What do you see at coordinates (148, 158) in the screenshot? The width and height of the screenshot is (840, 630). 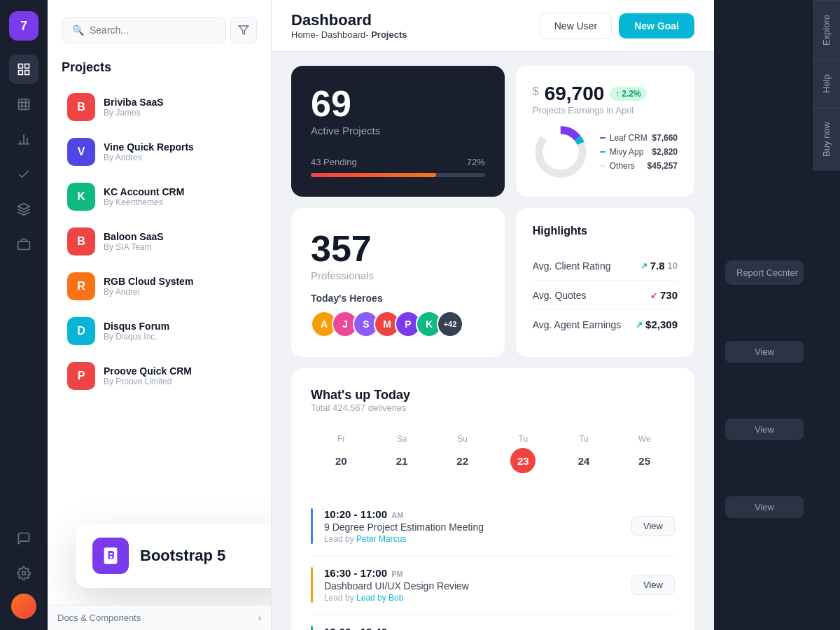 I see `project-by: By Andres` at bounding box center [148, 158].